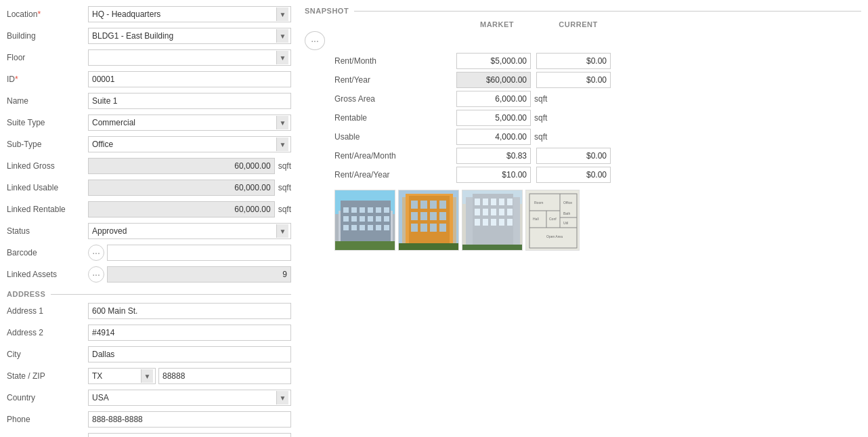  What do you see at coordinates (583, 24) in the screenshot?
I see `snapshot-col-headers: MARKET CURRENT` at bounding box center [583, 24].